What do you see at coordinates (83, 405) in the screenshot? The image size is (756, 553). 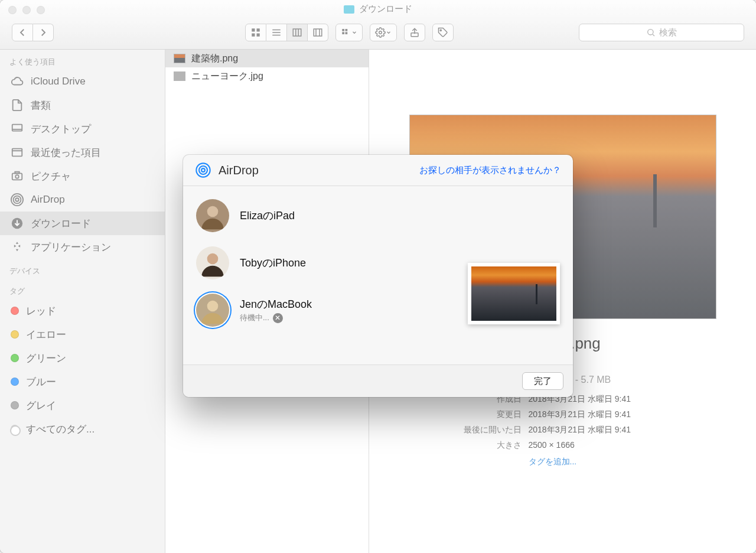 I see `sidebar-tag-gray: グレイ` at bounding box center [83, 405].